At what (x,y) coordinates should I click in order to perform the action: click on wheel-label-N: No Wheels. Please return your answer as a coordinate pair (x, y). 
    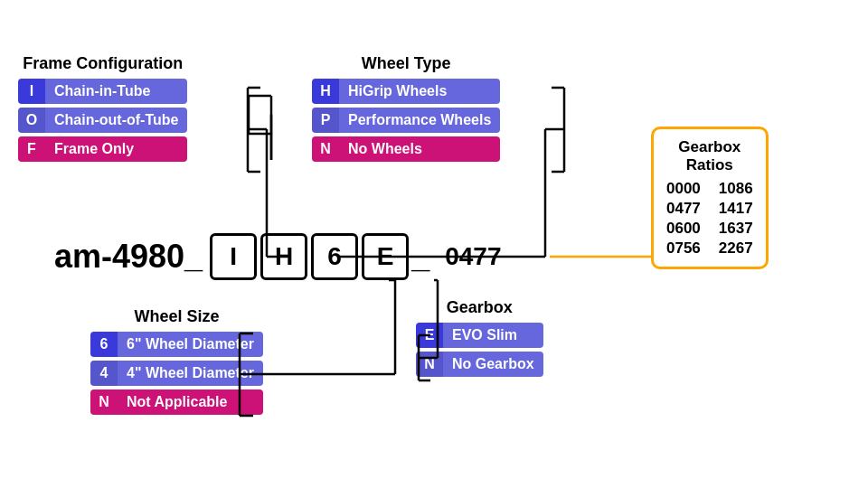
    Looking at the image, I should click on (420, 149).